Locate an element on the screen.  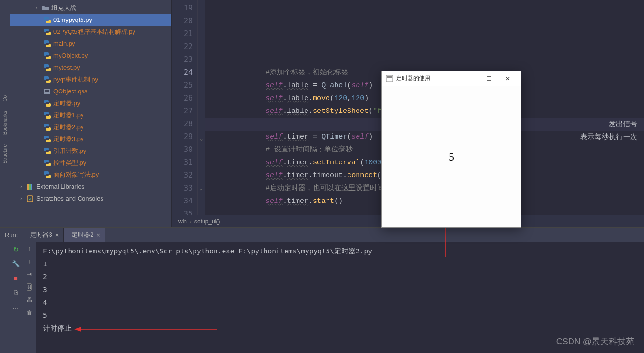
exit-icon: ⎘ is located at coordinates (16, 292).